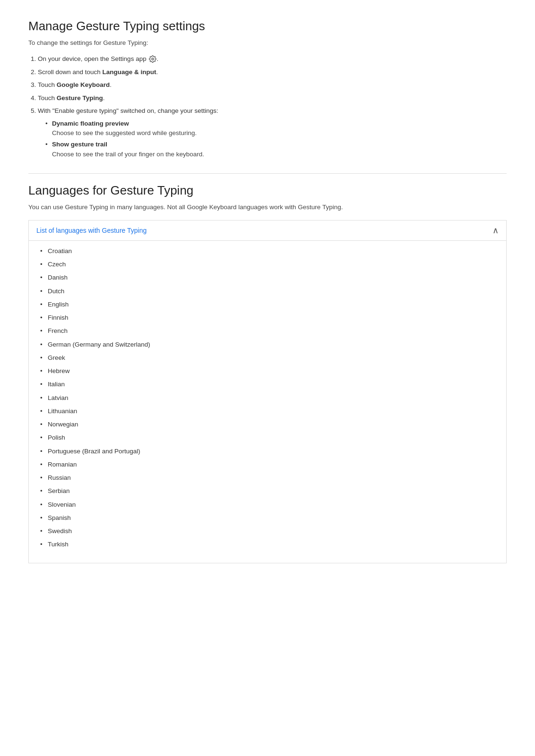 The image size is (535, 756). I want to click on list-item: Greek, so click(268, 358).